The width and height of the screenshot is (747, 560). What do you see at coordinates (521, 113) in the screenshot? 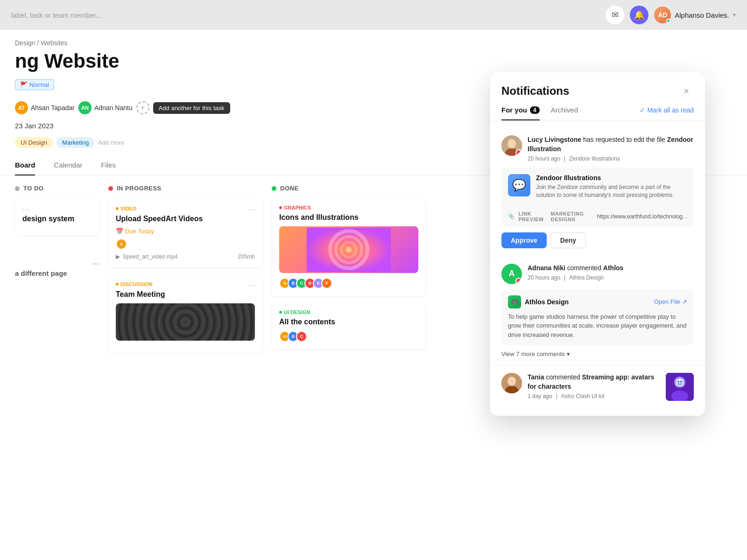
I see `tab-for-you: For you 4` at bounding box center [521, 113].